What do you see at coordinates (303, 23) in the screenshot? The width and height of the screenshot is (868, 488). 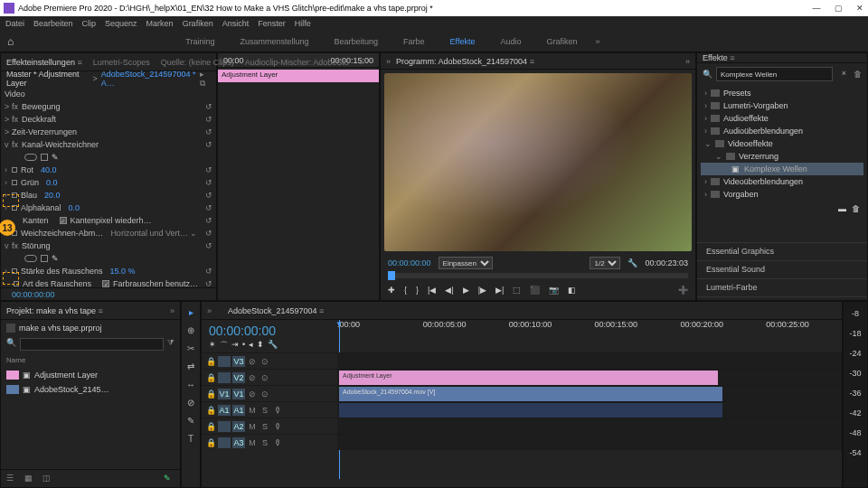 I see `menu-hilfe: Hilfe` at bounding box center [303, 23].